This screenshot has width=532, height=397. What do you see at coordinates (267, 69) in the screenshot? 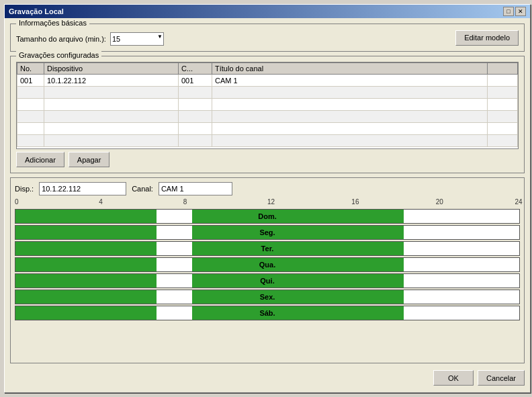
I see `recordings-header-row: No. Dispositivo C... Título do canal` at bounding box center [267, 69].